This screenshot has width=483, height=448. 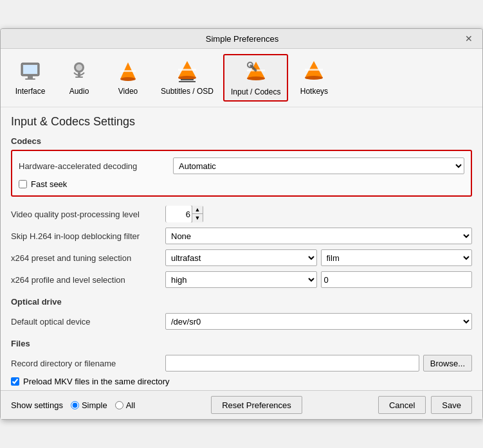 I want to click on optical-section-label: Optical drive, so click(x=242, y=302).